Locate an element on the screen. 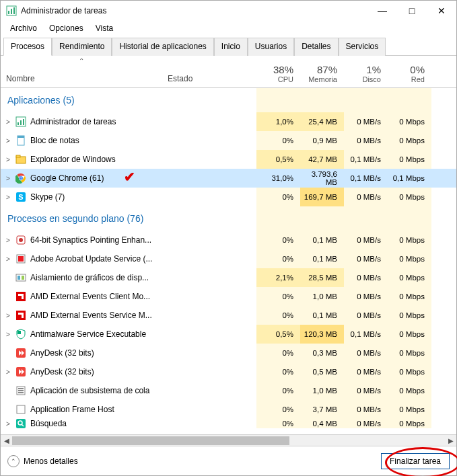 The height and width of the screenshot is (476, 457). memory-cell: 169,7 MB is located at coordinates (322, 197).